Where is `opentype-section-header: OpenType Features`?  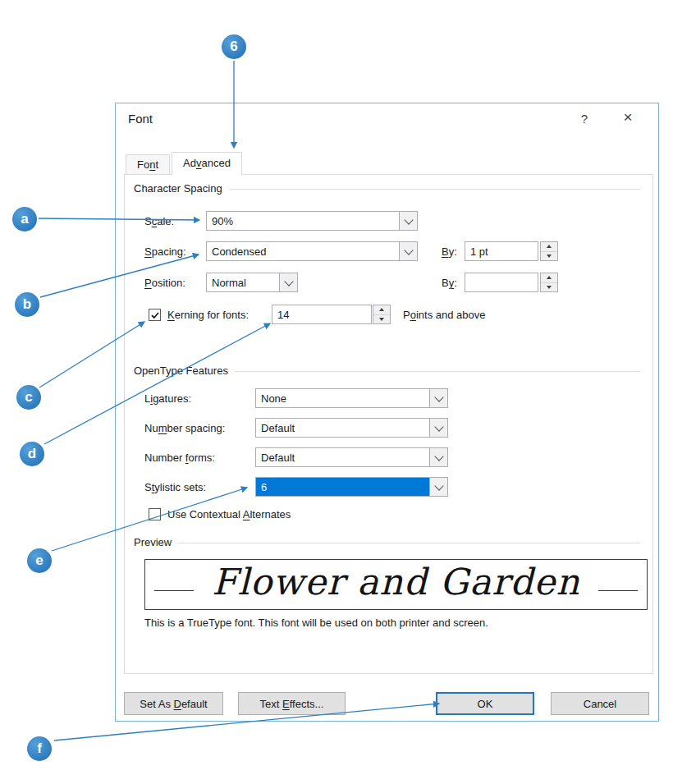
opentype-section-header: OpenType Features is located at coordinates (387, 371).